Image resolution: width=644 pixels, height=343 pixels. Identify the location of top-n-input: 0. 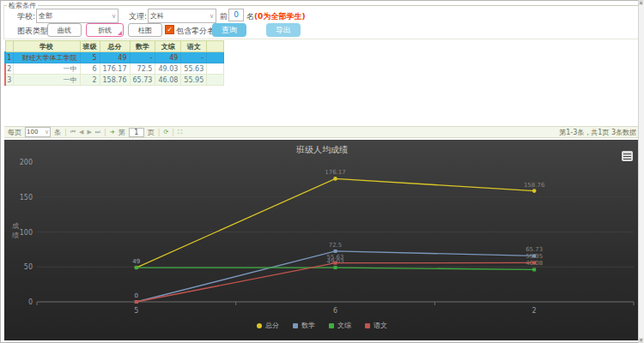
(236, 15).